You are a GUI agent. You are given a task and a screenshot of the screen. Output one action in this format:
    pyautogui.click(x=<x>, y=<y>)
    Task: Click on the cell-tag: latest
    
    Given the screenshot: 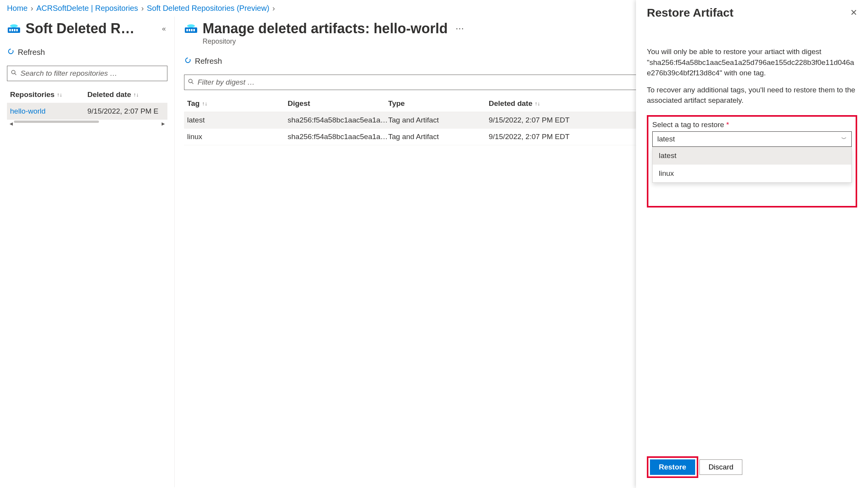 What is the action you would take?
    pyautogui.click(x=237, y=120)
    